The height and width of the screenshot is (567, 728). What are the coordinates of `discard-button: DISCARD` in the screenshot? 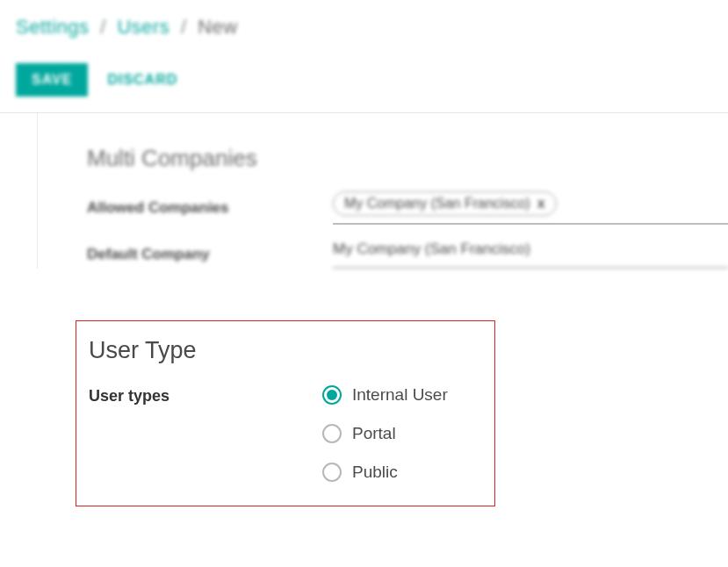 It's located at (142, 80).